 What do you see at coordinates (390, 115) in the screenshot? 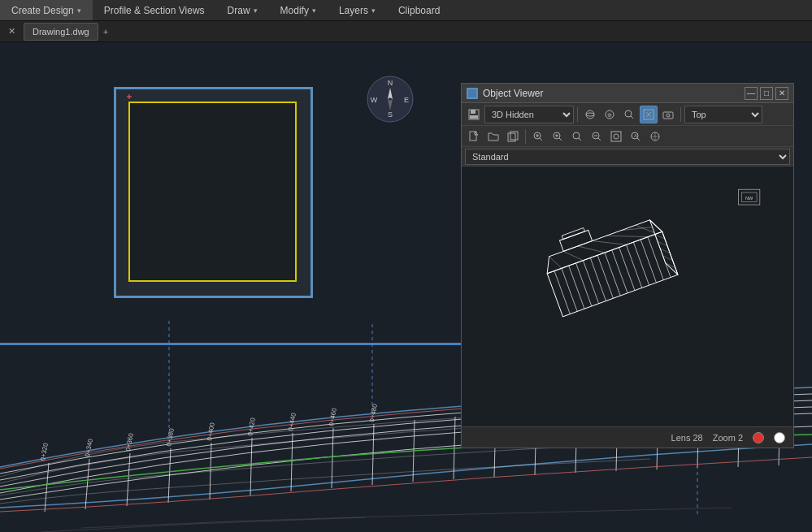
I see `svg-text: S` at bounding box center [390, 115].